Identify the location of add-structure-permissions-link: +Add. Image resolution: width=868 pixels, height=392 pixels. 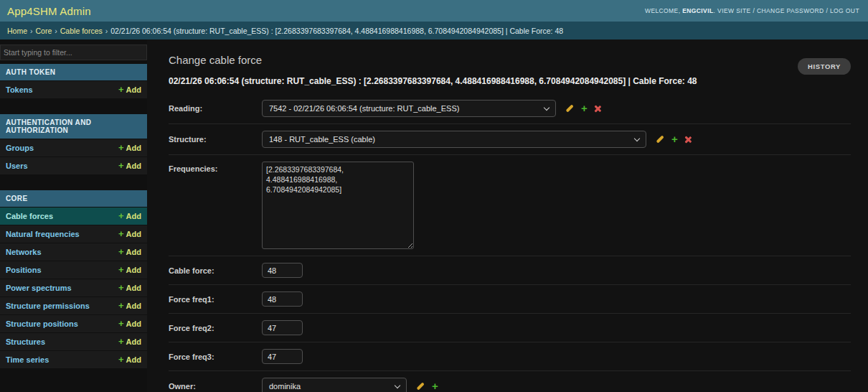
(130, 306).